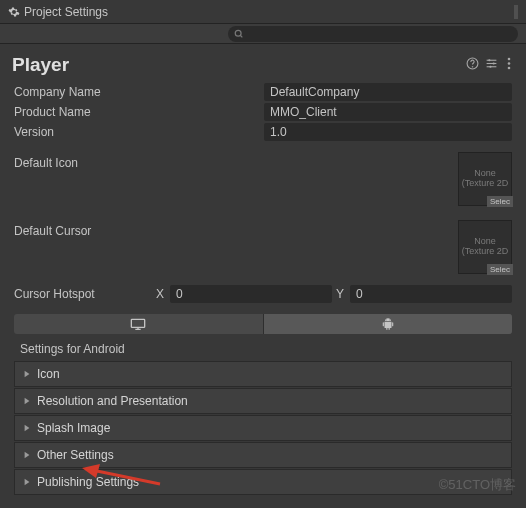  I want to click on default-cursor-picker: None (Texture 2D Selec, so click(485, 247).